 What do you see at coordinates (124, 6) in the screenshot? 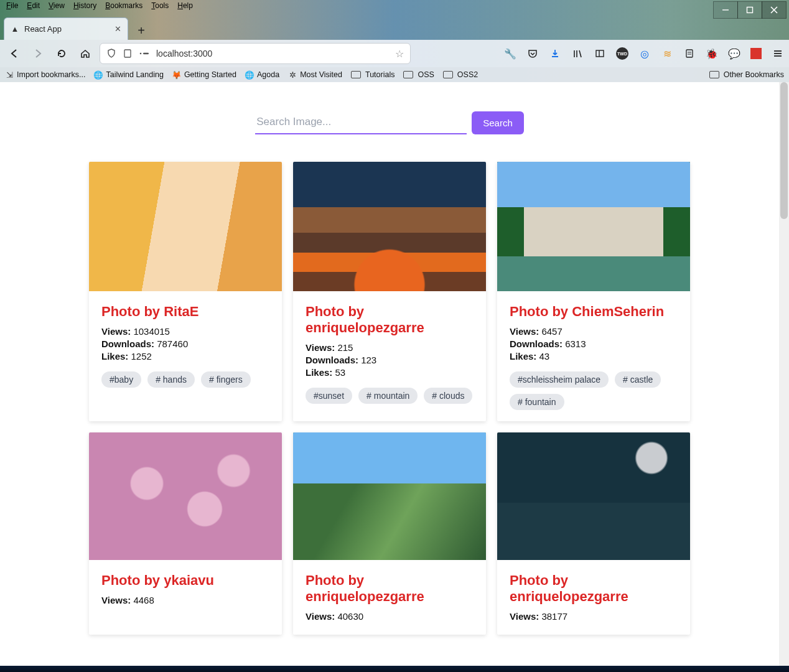
I see `menu-bookmarks: Bookmarks` at bounding box center [124, 6].